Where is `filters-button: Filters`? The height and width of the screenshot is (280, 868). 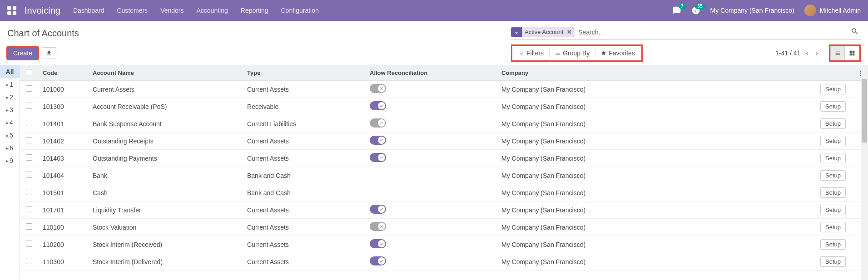 filters-button: Filters is located at coordinates (531, 53).